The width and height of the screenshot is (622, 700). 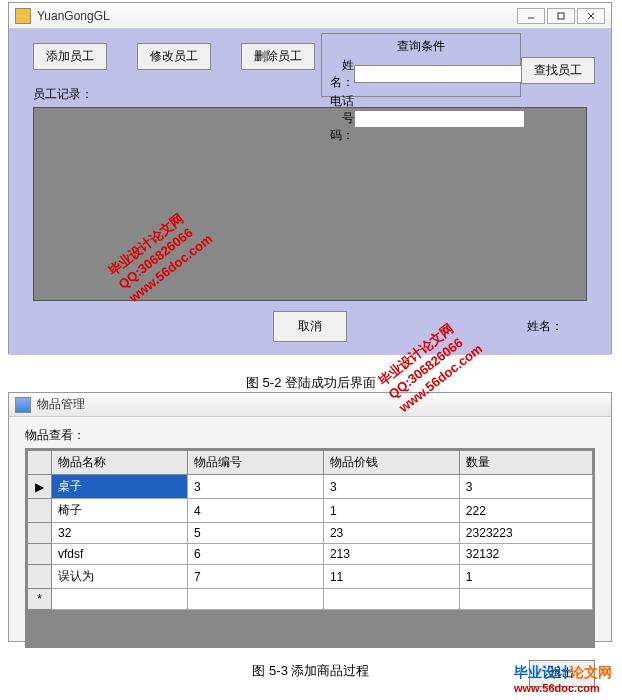 I want to click on logo-watermark: 毕业设计论文网 www.56doc.com, so click(x=563, y=679).